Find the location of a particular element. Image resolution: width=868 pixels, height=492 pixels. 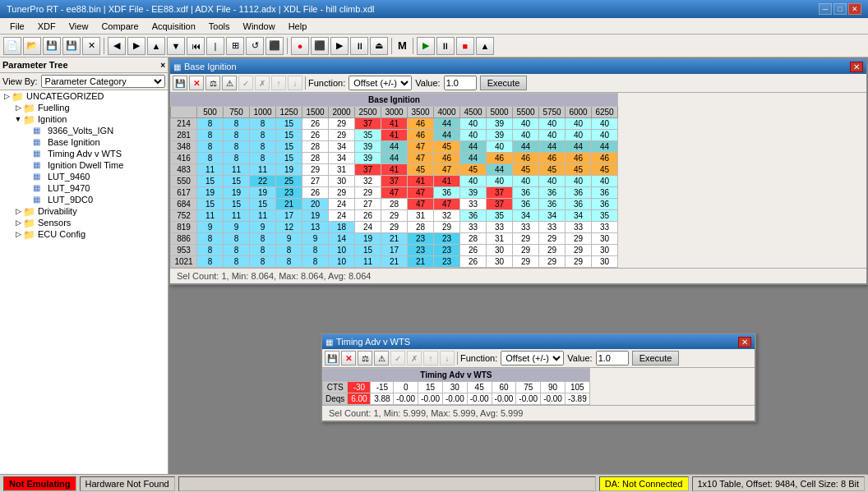

tree-item-volts-ign: ▷ ▦ 9366_Volts_IGN is located at coordinates (84, 131).